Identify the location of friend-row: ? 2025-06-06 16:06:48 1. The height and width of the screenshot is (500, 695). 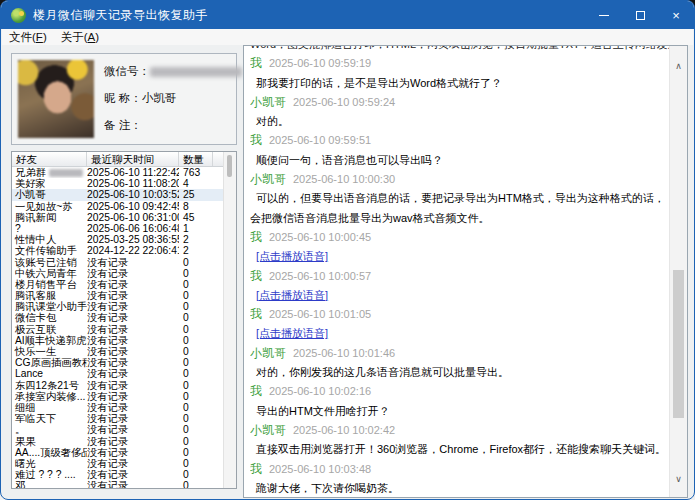
(118, 228).